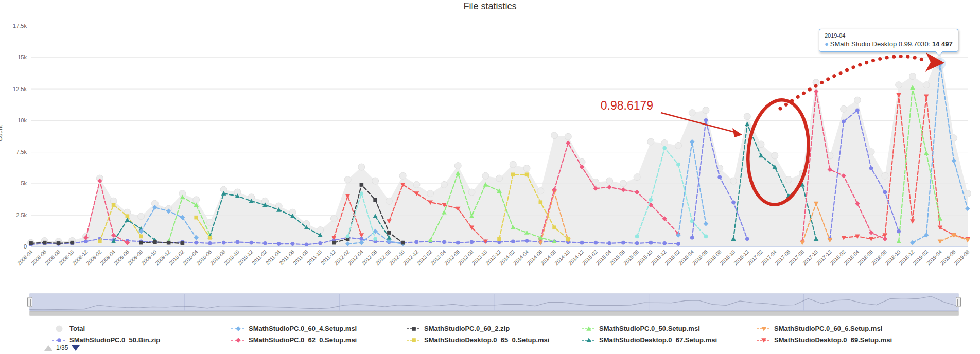 The image size is (980, 354). Describe the element at coordinates (888, 44) in the screenshot. I see `tooltip-series-line: ●SMath Studio Desktop 0.99.7030: 14 497` at that location.